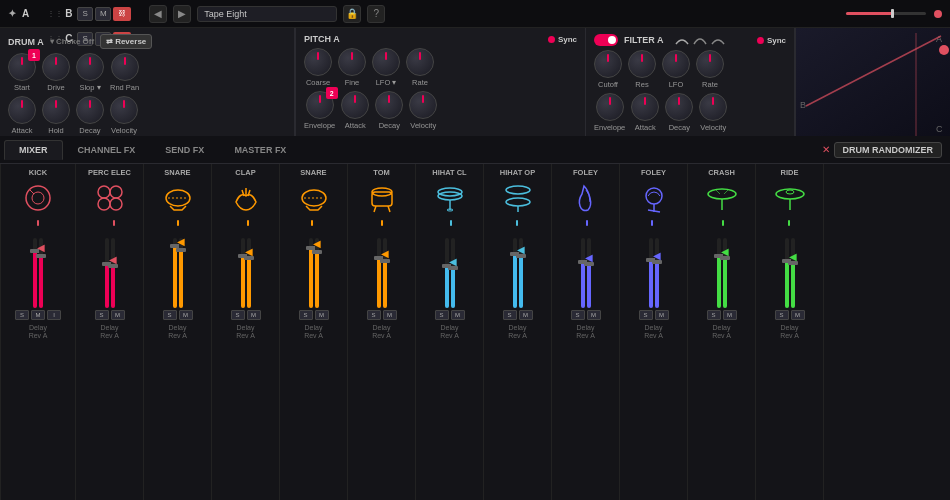 The height and width of the screenshot is (500, 950). What do you see at coordinates (56, 67) in the screenshot?
I see `drive-knob` at bounding box center [56, 67].